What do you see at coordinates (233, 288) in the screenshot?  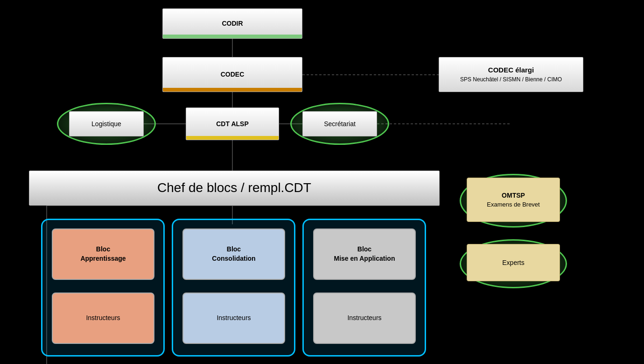 I see `bloc-consolidation-container: Bloc Consolidation Instructeurs` at bounding box center [233, 288].